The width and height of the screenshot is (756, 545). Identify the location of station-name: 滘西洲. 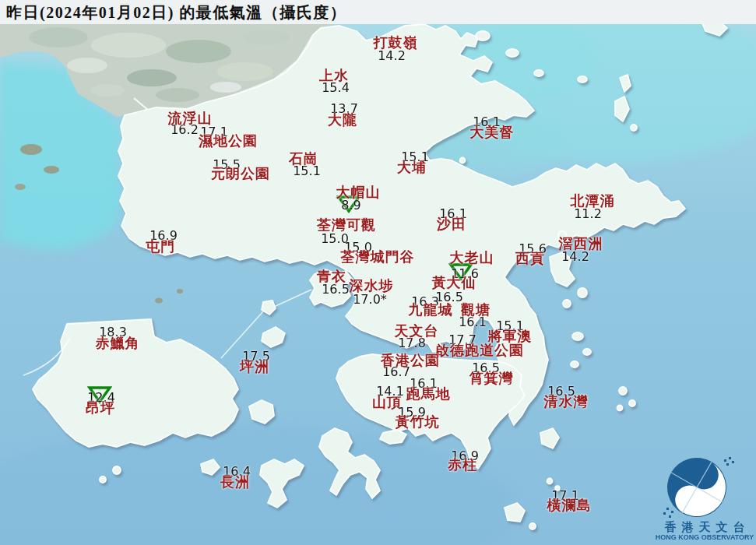
(581, 244).